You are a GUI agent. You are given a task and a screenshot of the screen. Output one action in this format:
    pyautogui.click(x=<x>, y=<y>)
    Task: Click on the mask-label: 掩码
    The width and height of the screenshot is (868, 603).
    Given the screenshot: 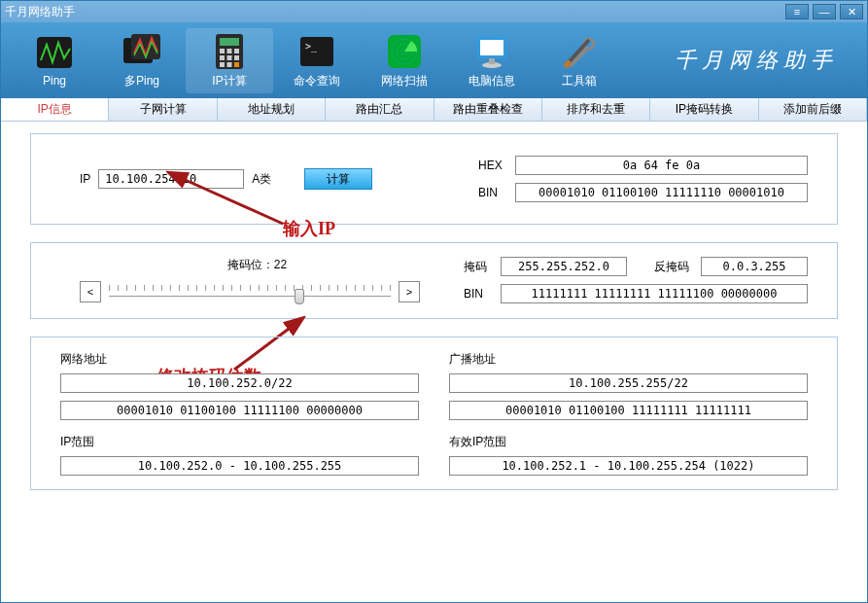 What is the action you would take?
    pyautogui.click(x=478, y=266)
    